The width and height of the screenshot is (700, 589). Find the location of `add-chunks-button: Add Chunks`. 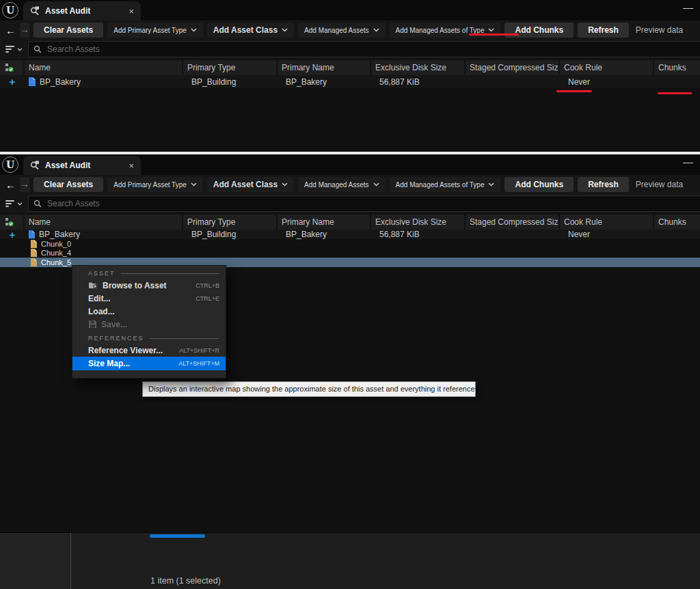

add-chunks-button: Add Chunks is located at coordinates (539, 184).